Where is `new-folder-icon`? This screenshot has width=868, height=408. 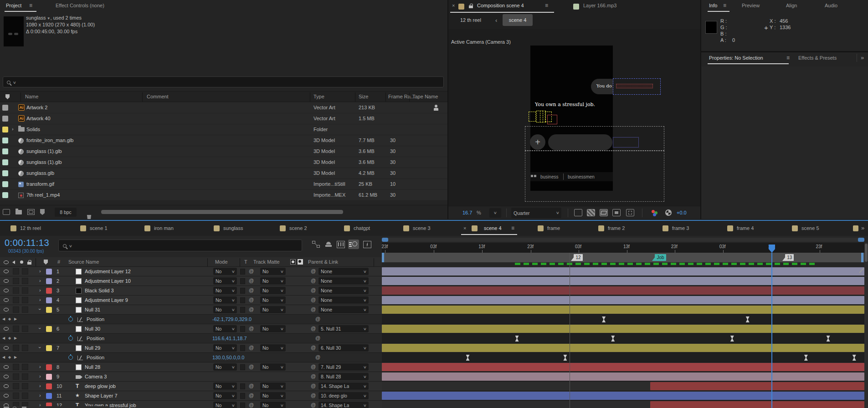
new-folder-icon is located at coordinates (19, 212).